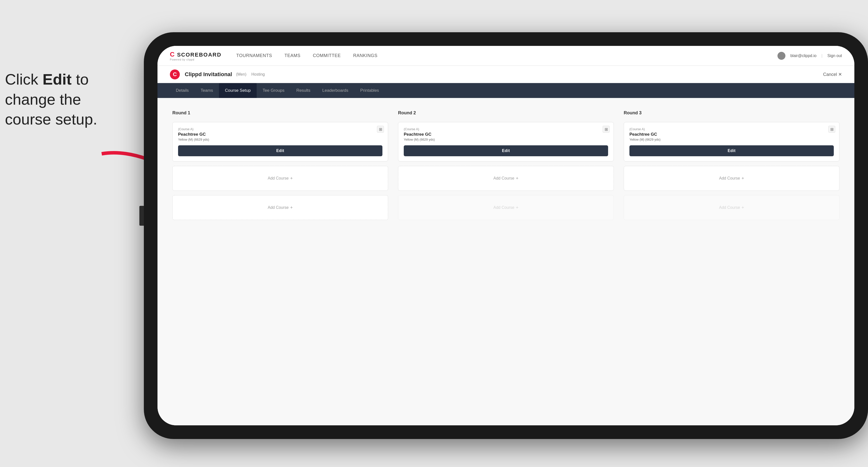  Describe the element at coordinates (803, 56) in the screenshot. I see `user-email: blair@clippd.io` at that location.